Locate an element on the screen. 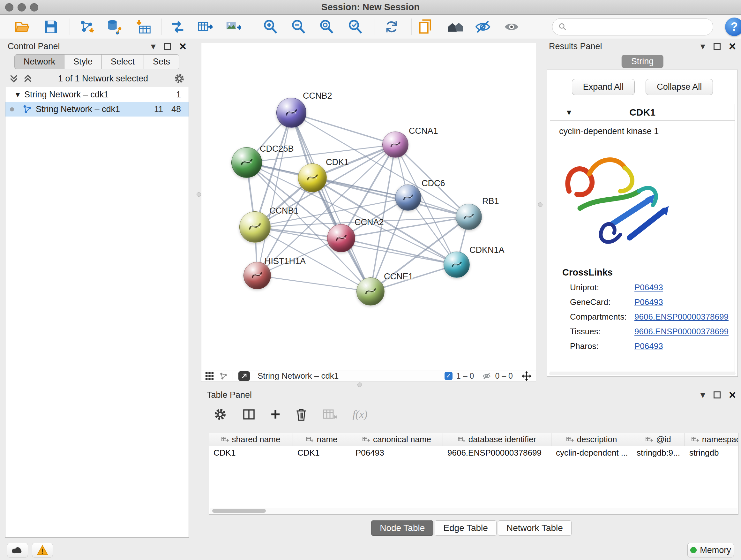 The width and height of the screenshot is (741, 560). network-collection-row: ▾ String Network – cdk1 1 is located at coordinates (97, 95).